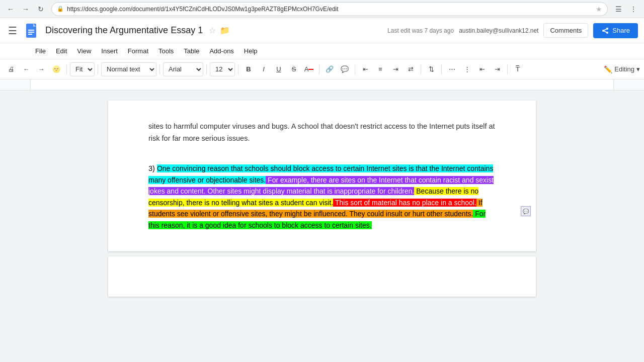 This screenshot has height=362, width=644. Describe the element at coordinates (40, 51) in the screenshot. I see `menu-file: File` at that location.